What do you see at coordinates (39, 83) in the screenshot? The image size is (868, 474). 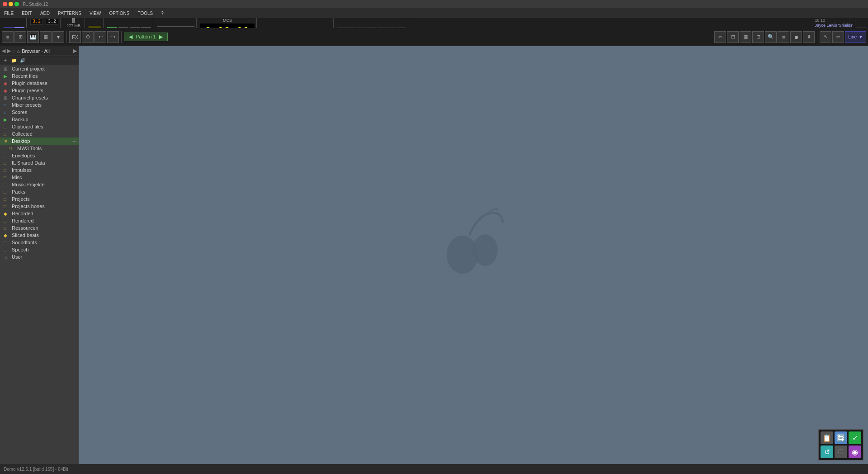 I see `browser-item-plugin-database: ◆ Plugin database` at bounding box center [39, 83].